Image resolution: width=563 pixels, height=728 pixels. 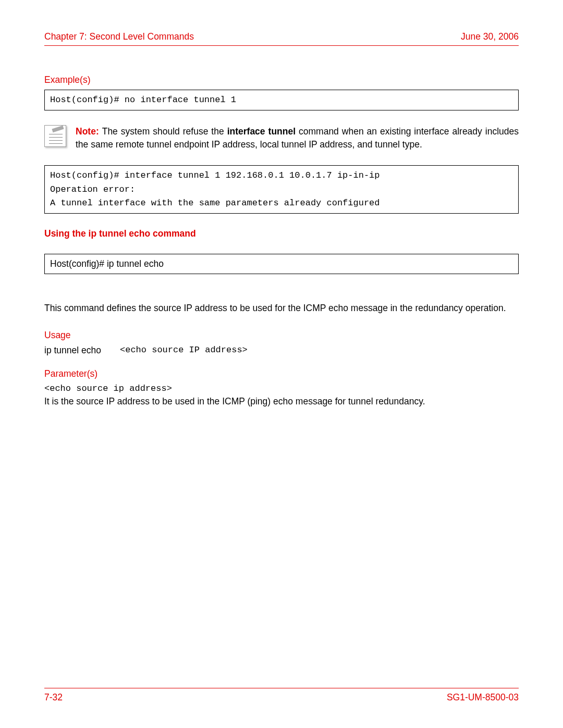 What do you see at coordinates (282, 100) in the screenshot?
I see `code-block-1: Host(config)# no interface tunnel 1` at bounding box center [282, 100].